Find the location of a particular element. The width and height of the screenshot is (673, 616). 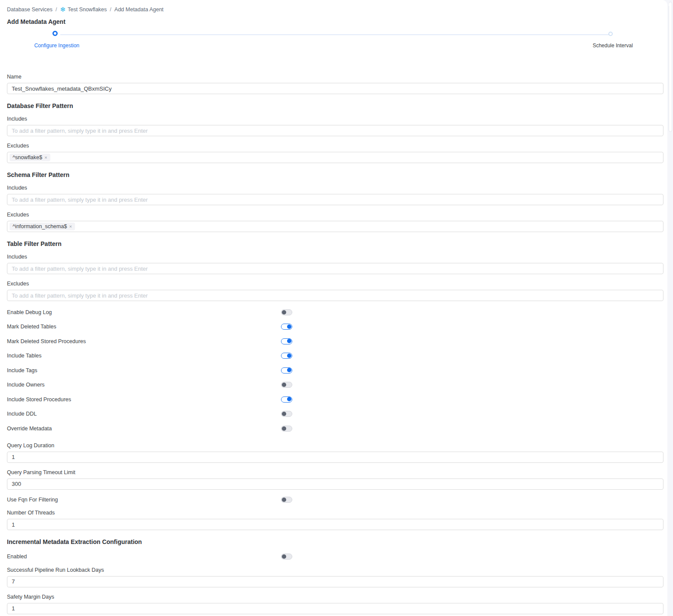

schema-includes-input is located at coordinates (335, 200).